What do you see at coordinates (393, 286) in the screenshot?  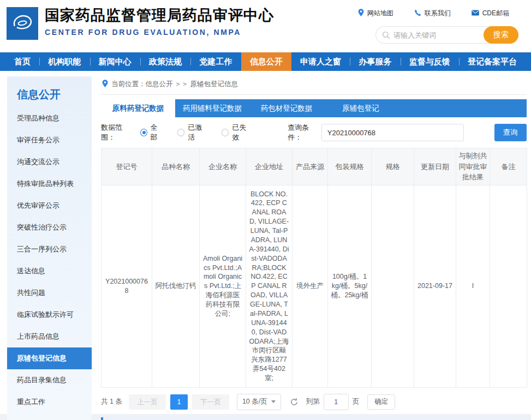 I see `cell-spec` at bounding box center [393, 286].